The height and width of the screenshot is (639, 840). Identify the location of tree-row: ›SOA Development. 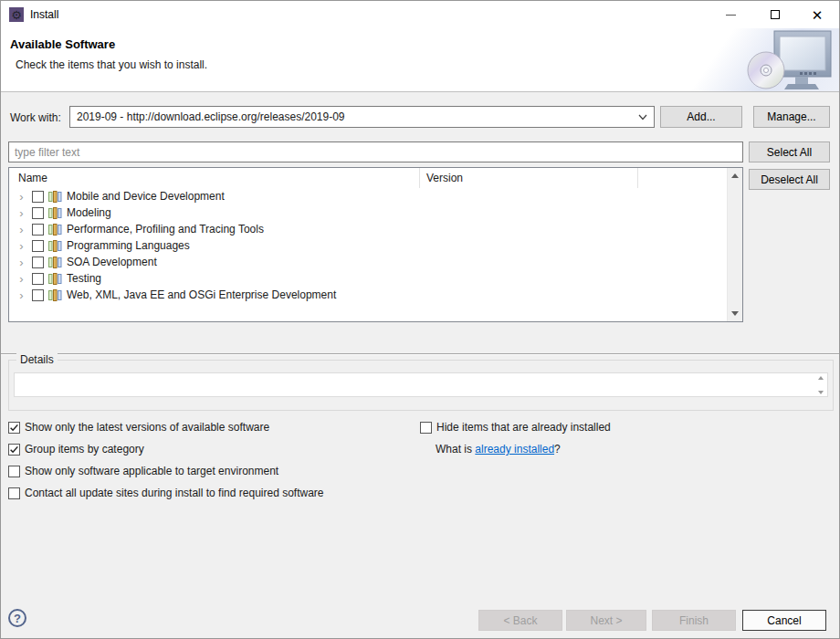
(368, 262).